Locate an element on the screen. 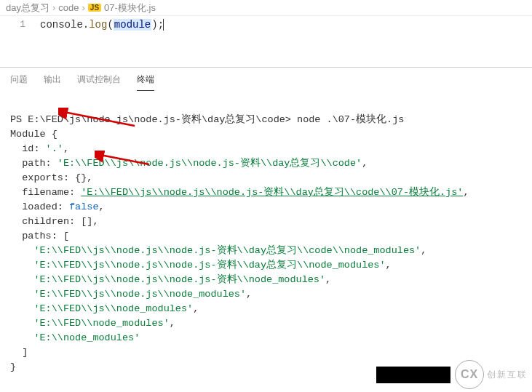 The height and width of the screenshot is (392, 532). terminal-line: loaded: is located at coordinates (39, 207).